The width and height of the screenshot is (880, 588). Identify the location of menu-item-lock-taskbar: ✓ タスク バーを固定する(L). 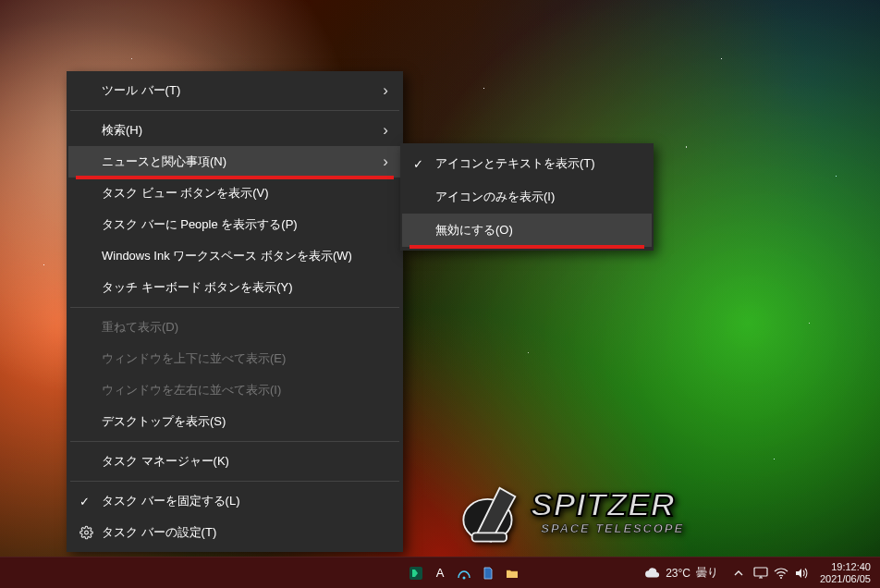
(235, 501).